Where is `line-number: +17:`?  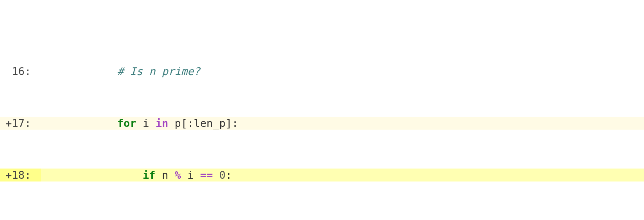 line-number: +17: is located at coordinates (20, 123).